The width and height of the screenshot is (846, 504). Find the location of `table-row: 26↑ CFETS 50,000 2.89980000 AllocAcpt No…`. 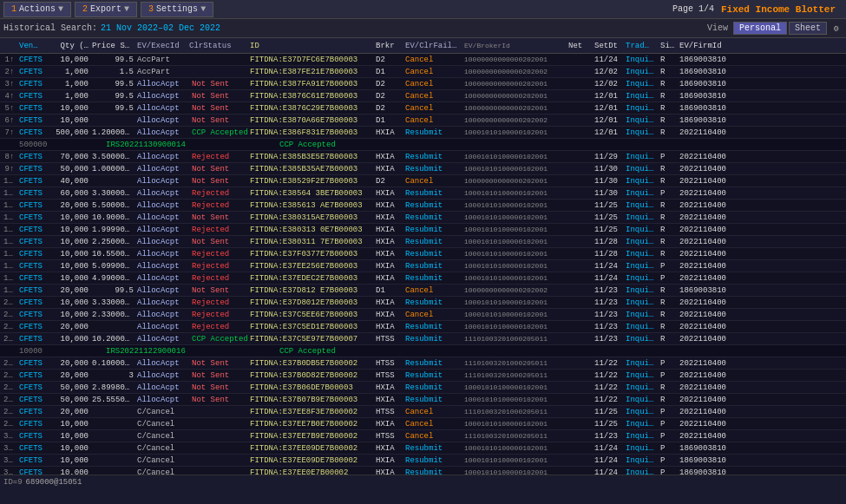

table-row: 26↑ CFETS 50,000 2.89980000 AllocAcpt No… is located at coordinates (423, 388).